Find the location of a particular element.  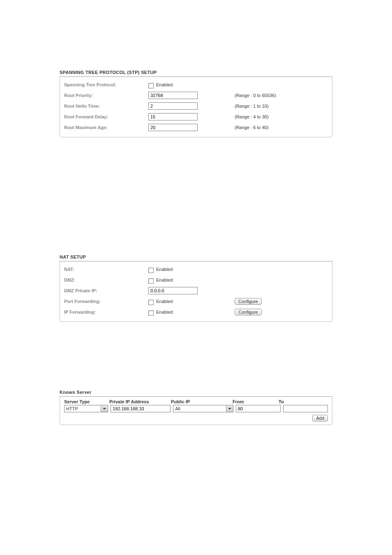

nat-ipf-label: IP Forwarding: is located at coordinates (106, 312).